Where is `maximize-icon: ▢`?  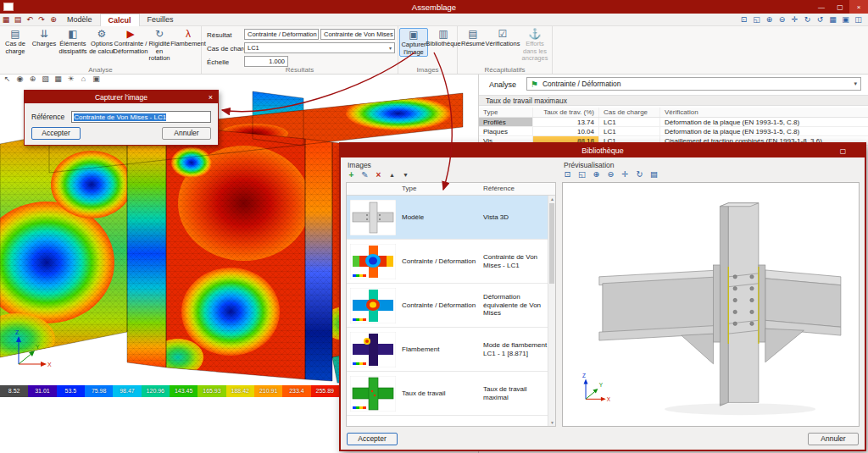
maximize-icon: ▢ is located at coordinates (843, 151).